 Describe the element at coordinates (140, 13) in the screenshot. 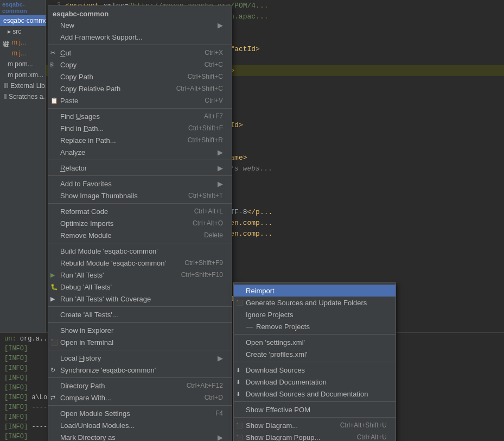

I see `menu-title: esqabc-common` at that location.